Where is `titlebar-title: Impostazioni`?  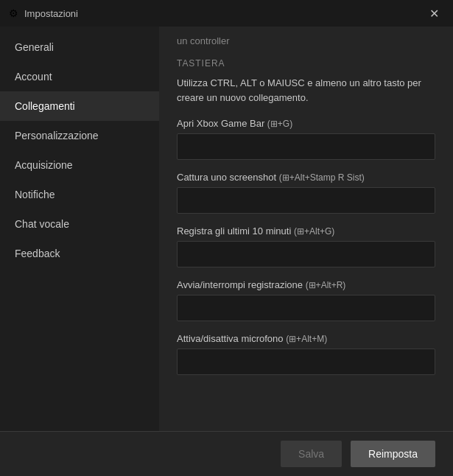 titlebar-title: Impostazioni is located at coordinates (52, 13).